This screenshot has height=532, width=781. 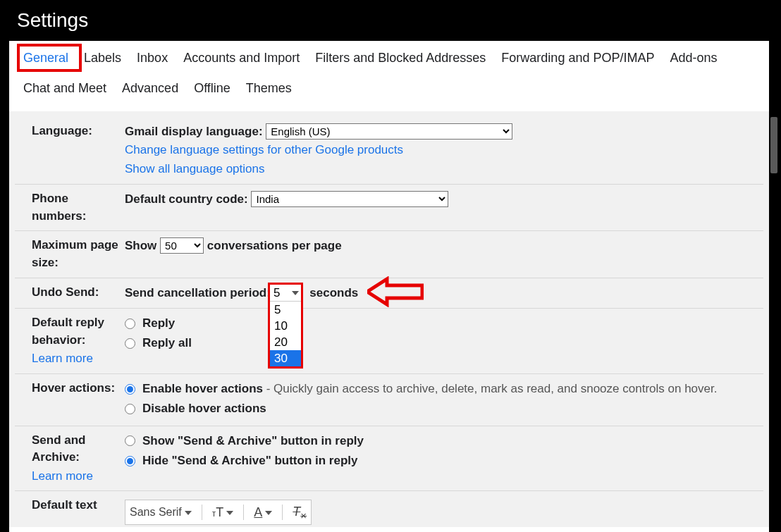 What do you see at coordinates (285, 326) in the screenshot?
I see `dropdown-option-10: 10` at bounding box center [285, 326].